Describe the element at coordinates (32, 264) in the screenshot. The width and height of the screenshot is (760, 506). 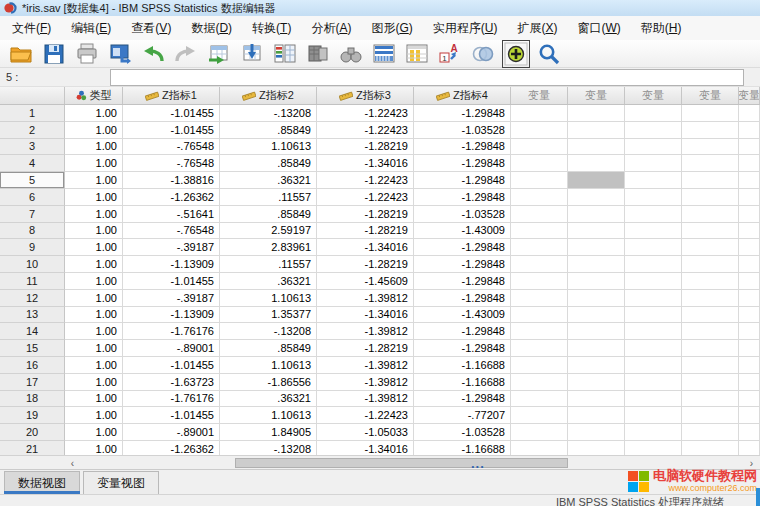
I see `row-number: 10` at that location.